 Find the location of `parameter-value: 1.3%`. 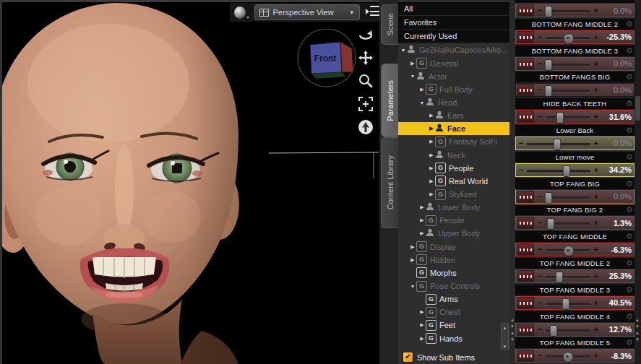

parameter-value: 1.3% is located at coordinates (616, 223).